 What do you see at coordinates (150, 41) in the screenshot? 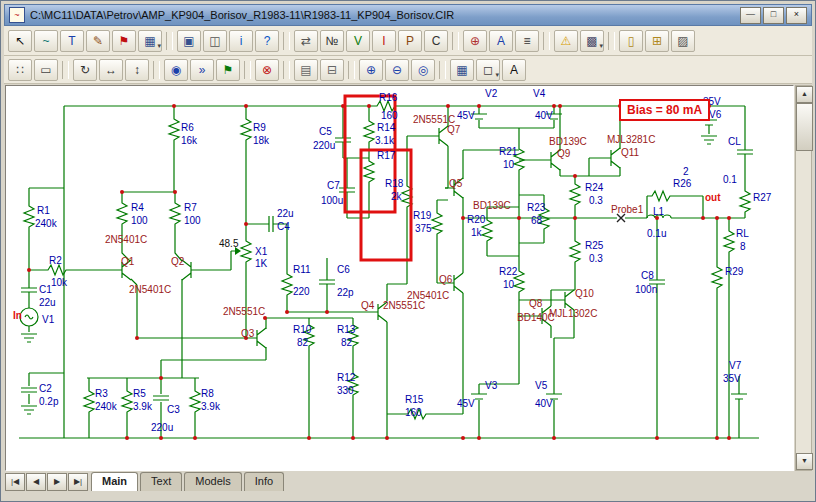
I see `picture-mode-button: ▦▾` at bounding box center [150, 41].